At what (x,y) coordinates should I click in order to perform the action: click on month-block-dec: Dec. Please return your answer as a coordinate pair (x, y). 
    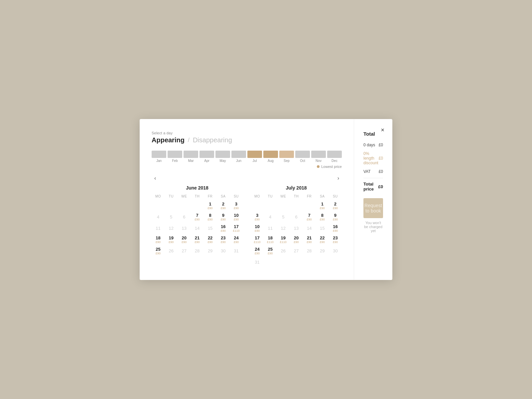
    Looking at the image, I should click on (334, 157).